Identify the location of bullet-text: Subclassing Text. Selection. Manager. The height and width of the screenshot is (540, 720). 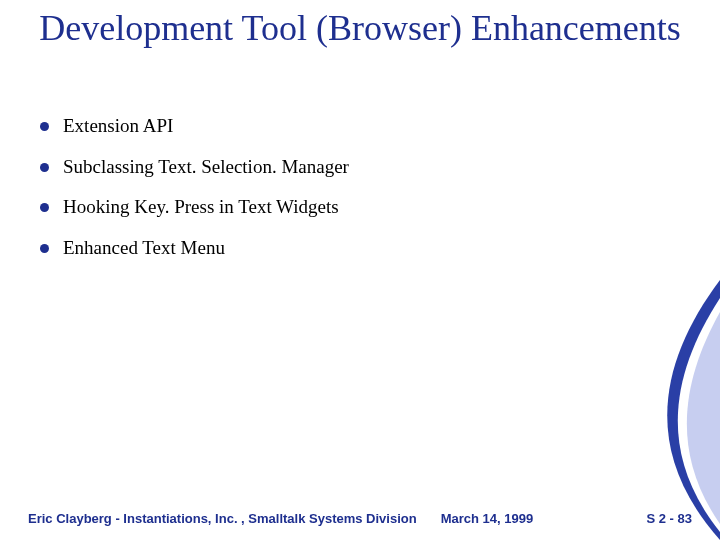
(206, 168).